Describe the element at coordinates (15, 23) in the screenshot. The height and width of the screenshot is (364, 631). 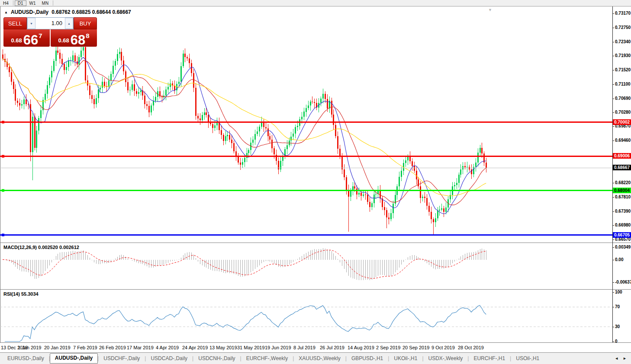
I see `sell-button: SELL` at that location.